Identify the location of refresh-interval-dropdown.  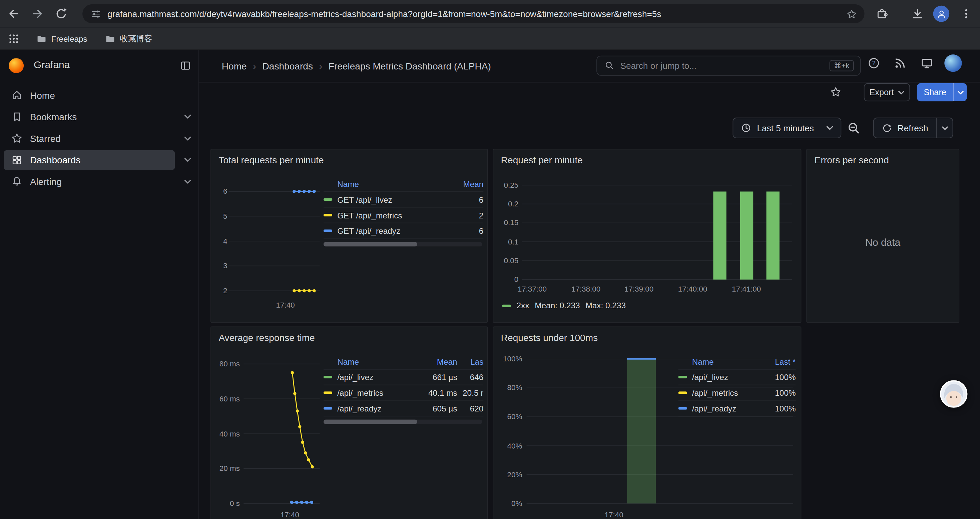
(945, 128).